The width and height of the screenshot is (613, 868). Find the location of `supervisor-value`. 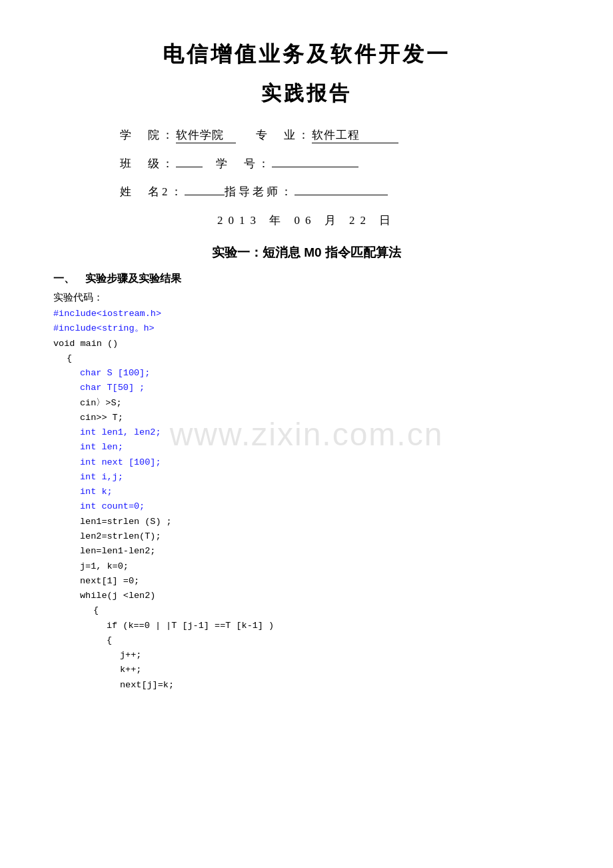

supervisor-value is located at coordinates (341, 189).